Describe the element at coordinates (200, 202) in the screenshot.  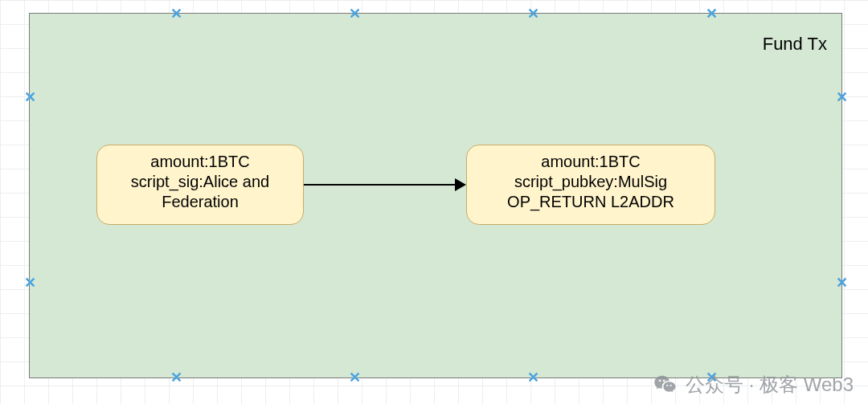
I see `node-text-line: Federation` at that location.